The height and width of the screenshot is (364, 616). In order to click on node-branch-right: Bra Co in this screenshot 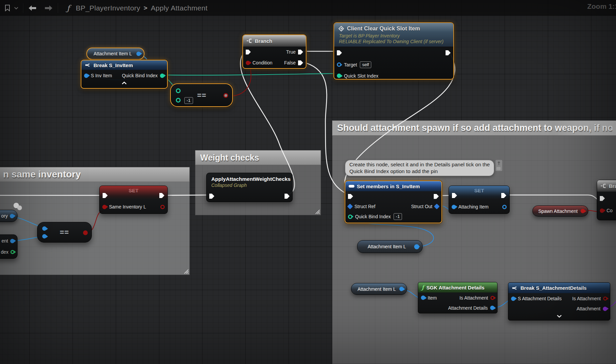, I will do `click(606, 200)`.